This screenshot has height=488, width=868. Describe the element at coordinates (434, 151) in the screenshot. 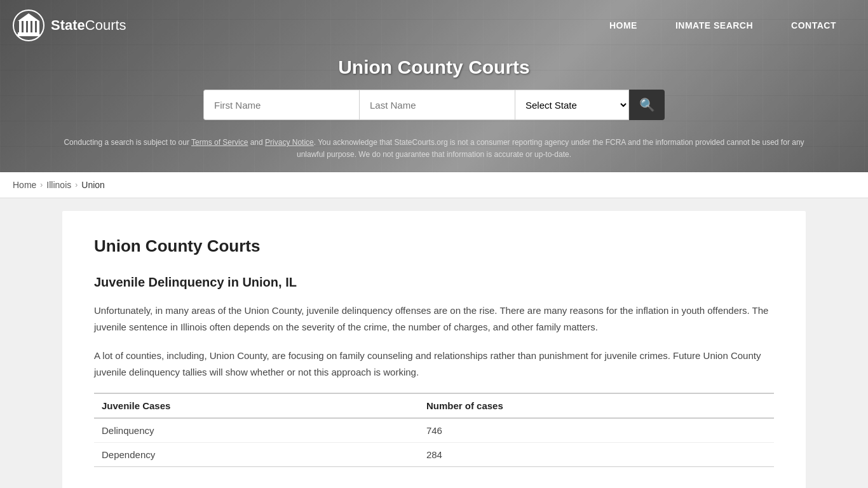

I see `disclaimer-text: Conducting a search is subject to our Te…` at that location.